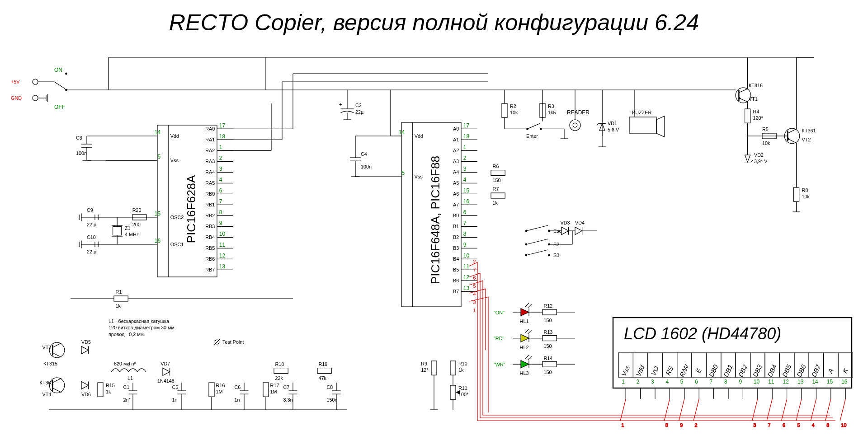 Image resolution: width=868 pixels, height=440 pixels. What do you see at coordinates (547, 346) in the screenshot?
I see `svg-text: 150` at bounding box center [547, 346].